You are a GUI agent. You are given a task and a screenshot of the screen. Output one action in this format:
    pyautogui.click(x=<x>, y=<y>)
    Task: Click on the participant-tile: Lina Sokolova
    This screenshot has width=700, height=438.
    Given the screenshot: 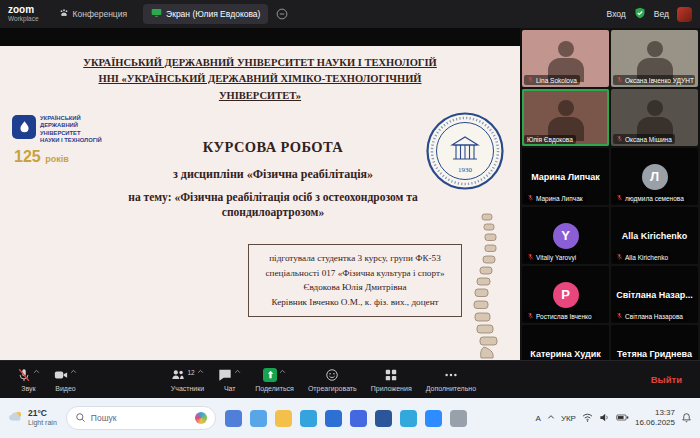 What is the action you would take?
    pyautogui.click(x=566, y=58)
    